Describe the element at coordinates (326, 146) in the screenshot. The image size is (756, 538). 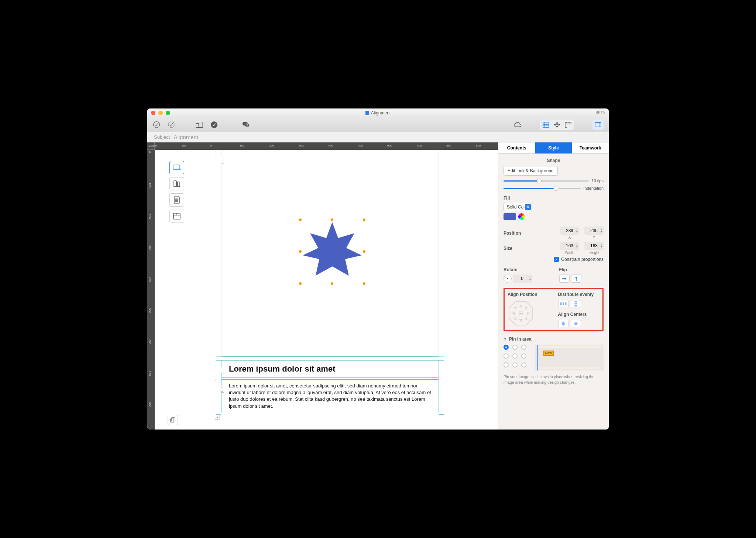
I see `ruler-horizontal: -200-1000100200300400500600700800900` at that location.